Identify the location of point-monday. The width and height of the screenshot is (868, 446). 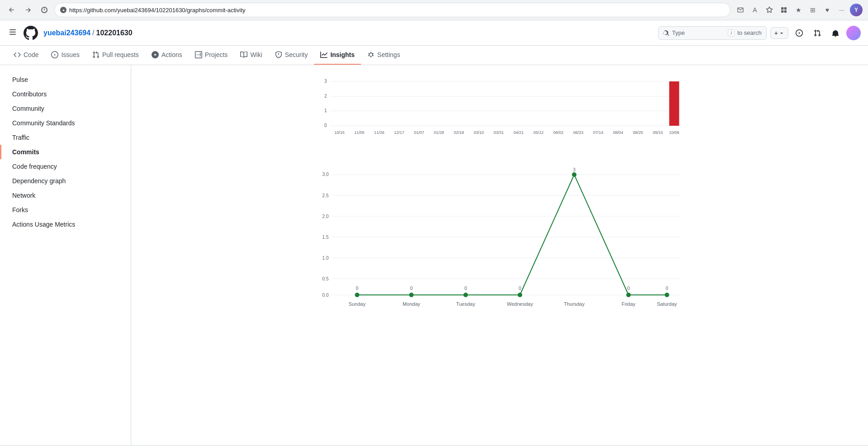
(412, 295).